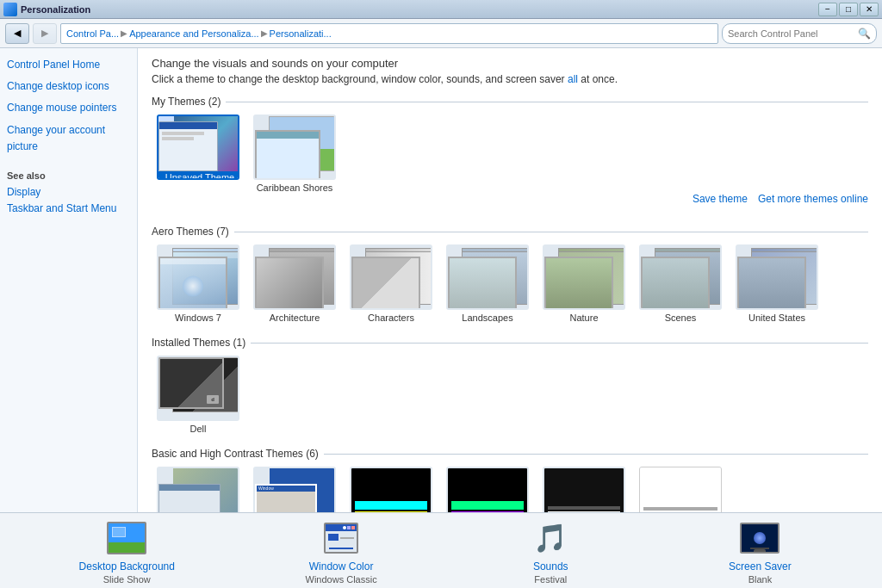  What do you see at coordinates (584, 489) in the screenshot?
I see `theme-thumbnail-hcblack` at bounding box center [584, 489].